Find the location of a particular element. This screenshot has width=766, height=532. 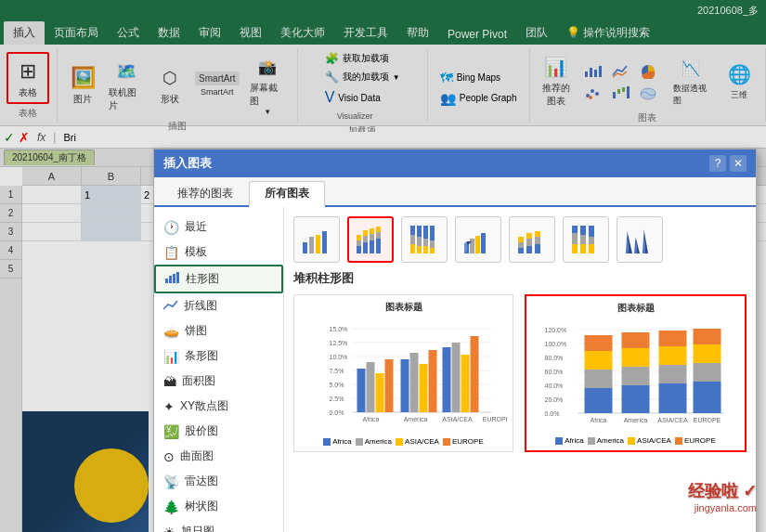

svg-text: 40.0% is located at coordinates (554, 386).